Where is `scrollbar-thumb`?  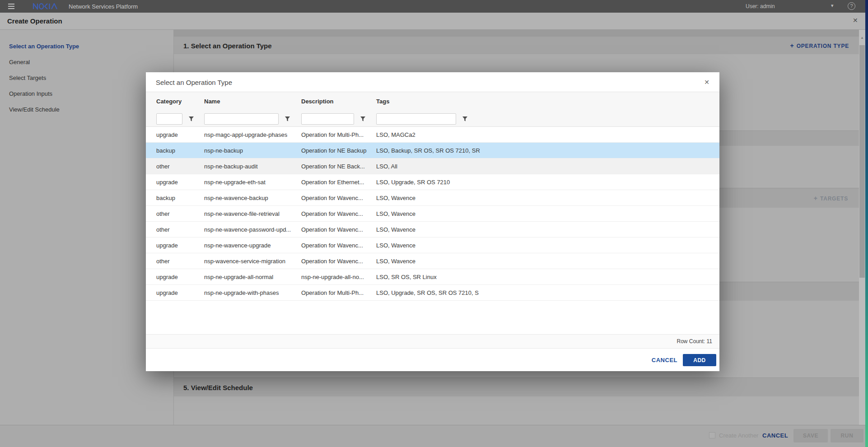
scrollbar-thumb is located at coordinates (862, 162).